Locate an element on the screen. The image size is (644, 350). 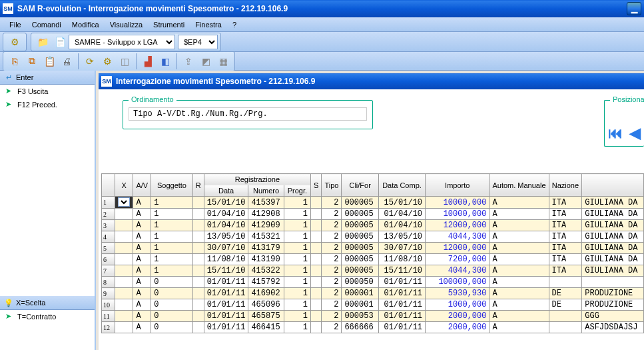
col-av: A/V is located at coordinates (143, 185).